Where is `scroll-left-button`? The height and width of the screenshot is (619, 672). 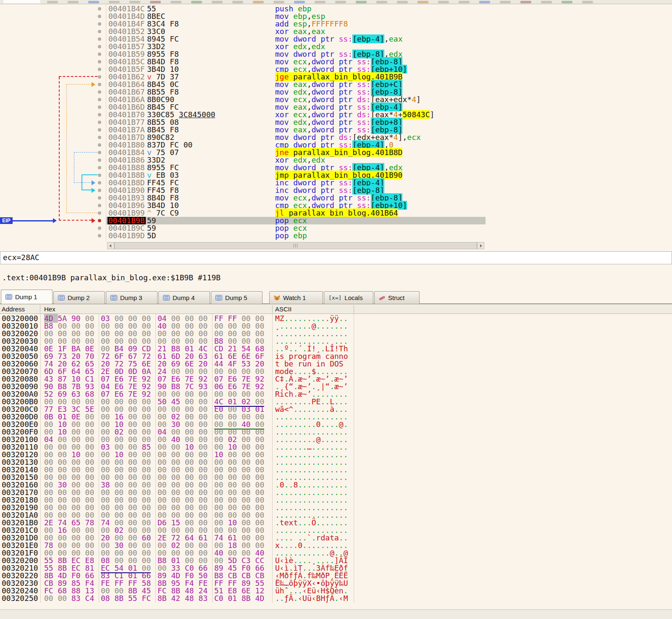 scroll-left-button is located at coordinates (111, 245).